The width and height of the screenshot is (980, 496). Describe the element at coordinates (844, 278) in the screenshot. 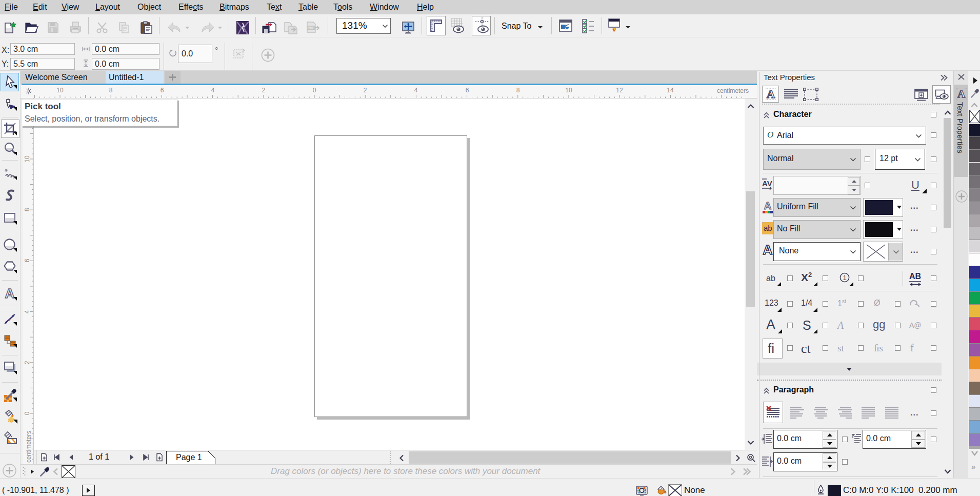

I see `svg-text: 1` at that location.